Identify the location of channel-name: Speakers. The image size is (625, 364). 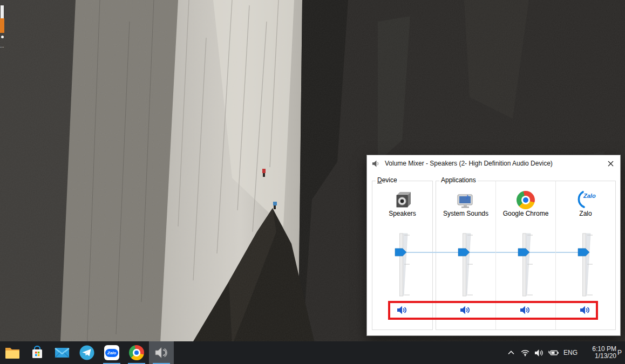
(403, 214).